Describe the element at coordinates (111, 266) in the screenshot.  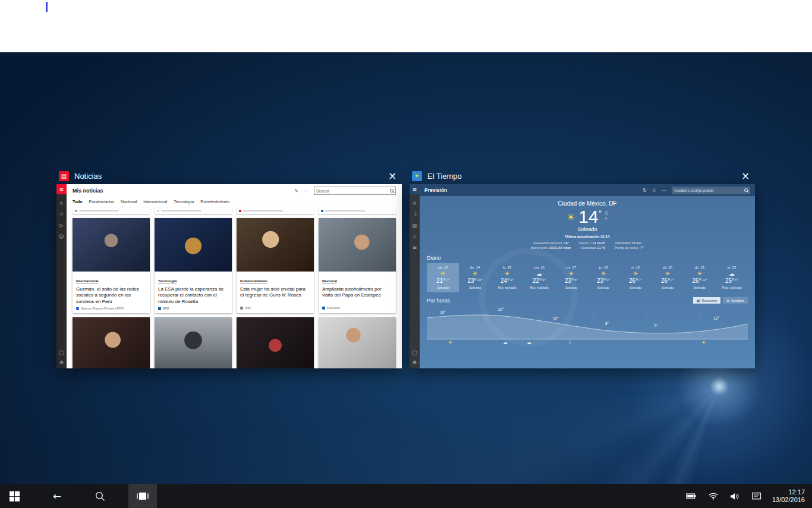
I see `news-card: Internacional Guzmán, el salto de las re…` at that location.